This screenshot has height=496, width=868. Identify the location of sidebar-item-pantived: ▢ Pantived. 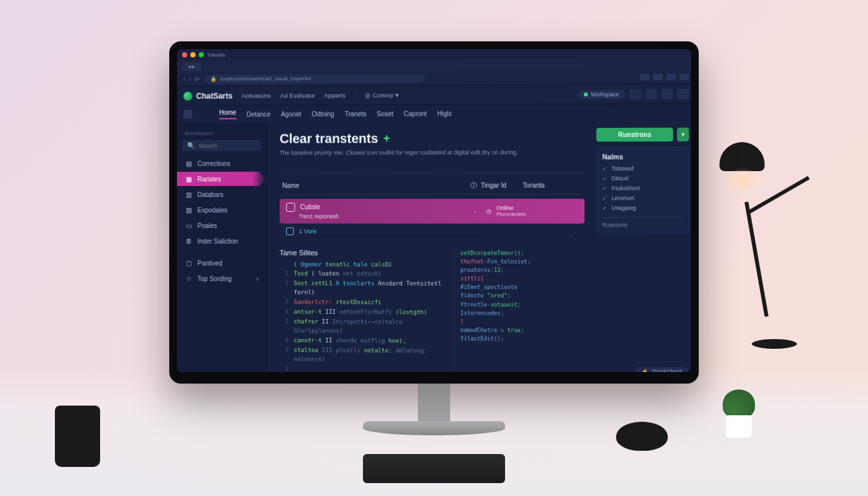
(222, 263).